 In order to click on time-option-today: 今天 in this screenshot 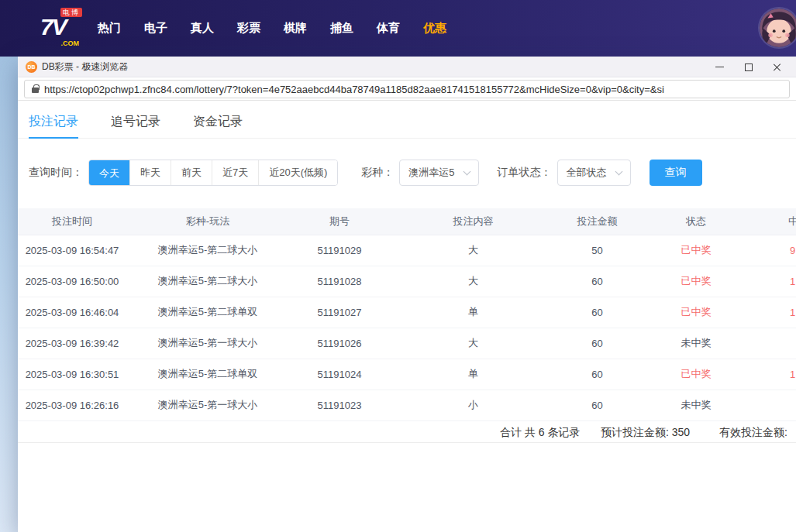, I will do `click(109, 173)`.